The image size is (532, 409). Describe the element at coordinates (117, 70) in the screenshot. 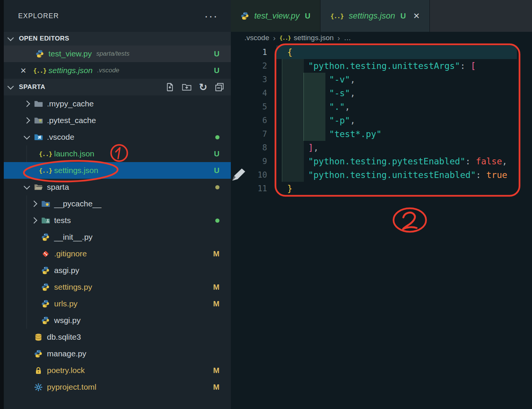

I see `open-editor-settings-json: ×{..}settings.json.vscodeU` at that location.